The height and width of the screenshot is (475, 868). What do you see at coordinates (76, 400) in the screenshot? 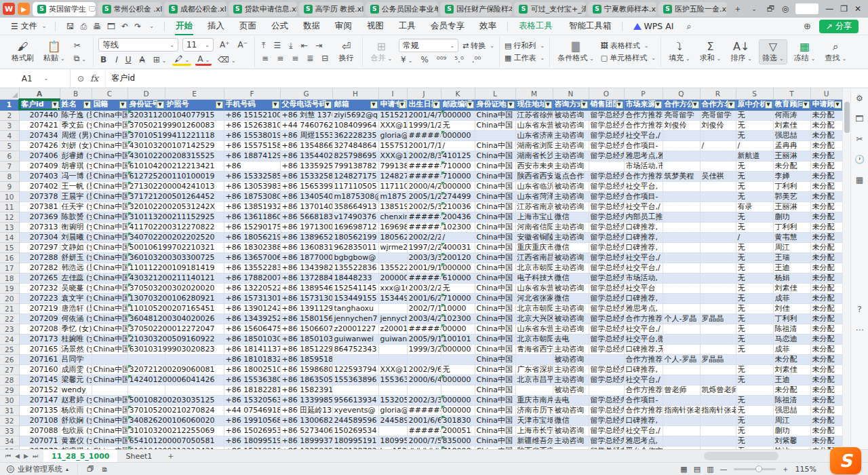
I see `cell: 赵君婷 (女` at bounding box center [76, 400].